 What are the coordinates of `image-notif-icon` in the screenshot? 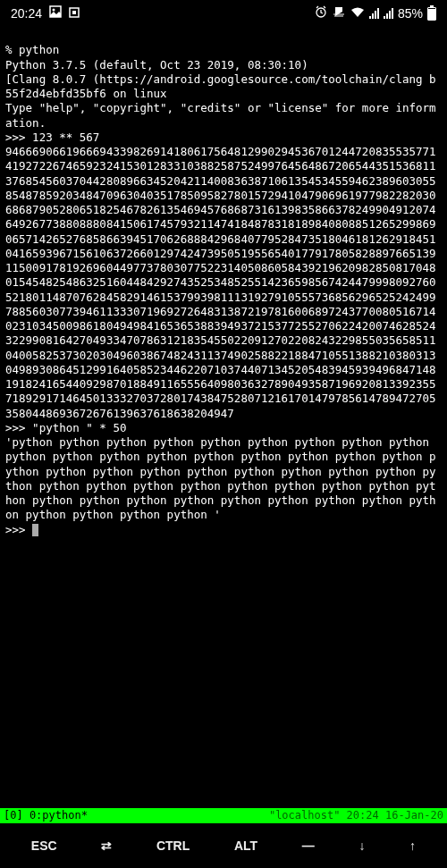 It's located at (55, 13).